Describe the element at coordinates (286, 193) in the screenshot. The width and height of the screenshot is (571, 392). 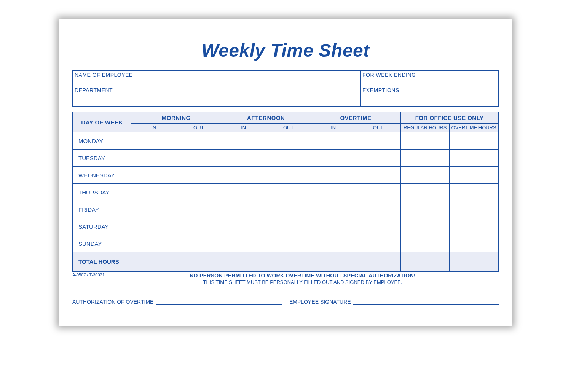
I see `table-row: THURSDAY` at that location.